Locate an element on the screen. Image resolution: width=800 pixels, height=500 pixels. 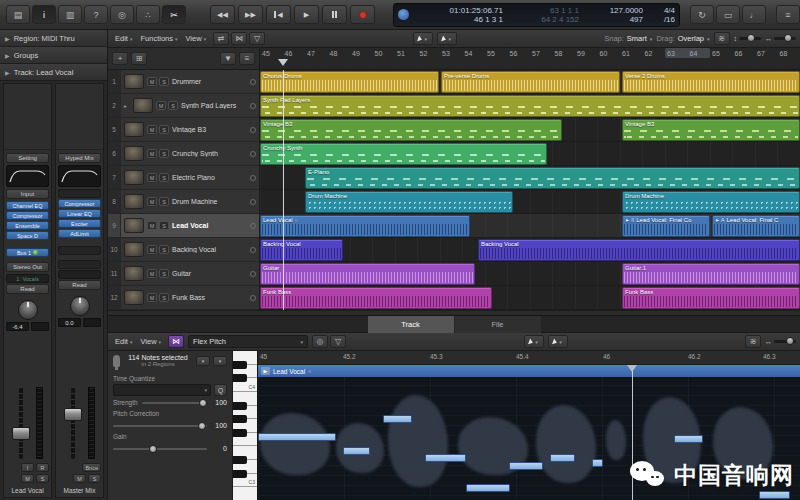
input-button: Input is located at coordinates (28, 194).